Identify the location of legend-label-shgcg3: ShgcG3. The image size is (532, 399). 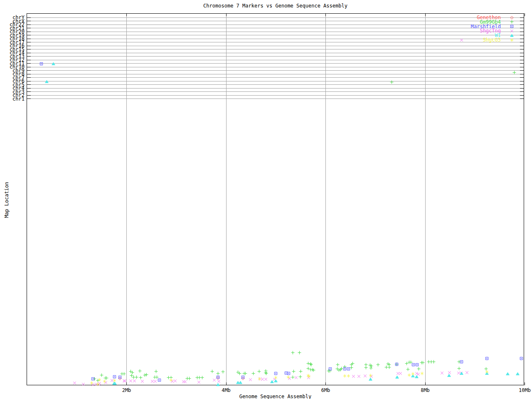
(474, 40).